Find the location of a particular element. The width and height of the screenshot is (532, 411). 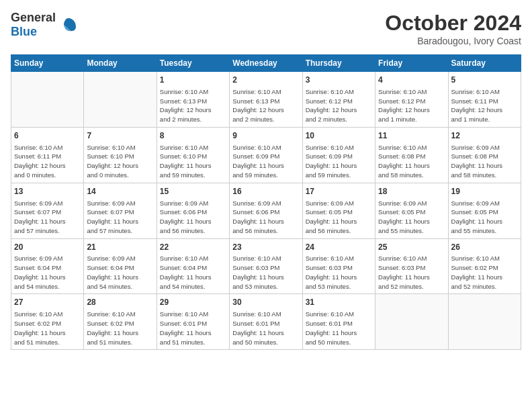

day-number: 6 is located at coordinates (47, 136).